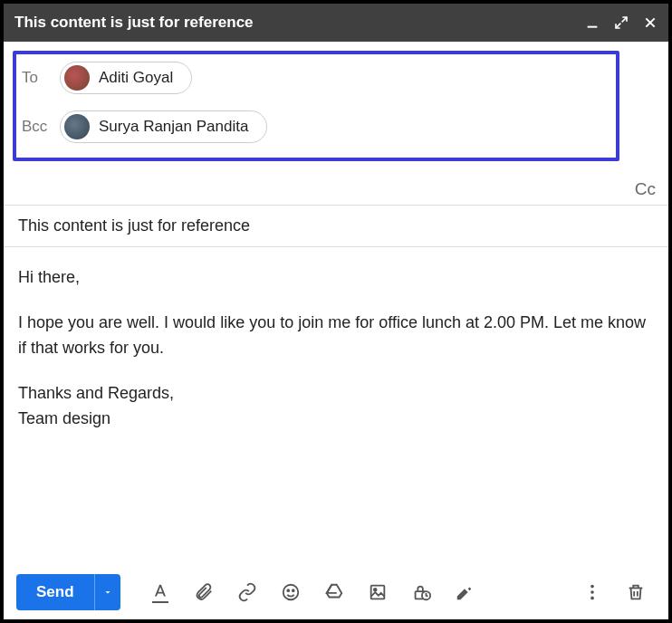 The height and width of the screenshot is (623, 672). What do you see at coordinates (136, 78) in the screenshot?
I see `to-recipient-name: Aditi Goyal` at bounding box center [136, 78].